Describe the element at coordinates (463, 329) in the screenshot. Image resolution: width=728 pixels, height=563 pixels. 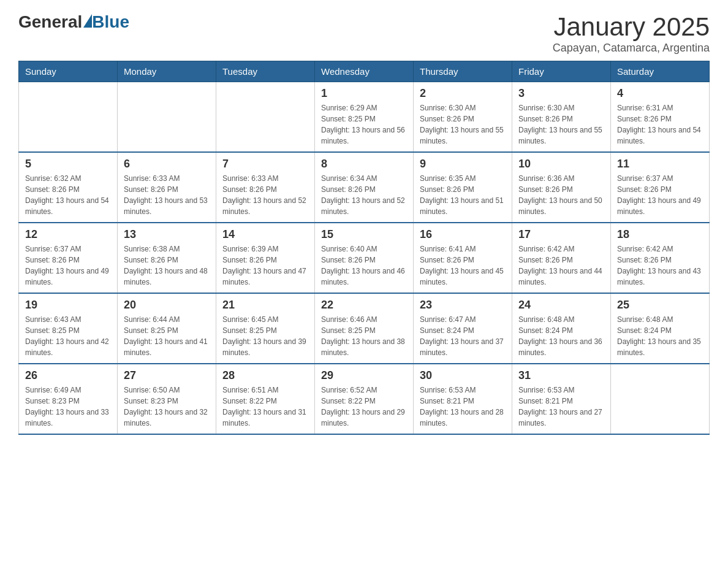
I see `day-cell: 23Sunrise: 6:47 AMSunset: 8:24 PMDayligh…` at that location.